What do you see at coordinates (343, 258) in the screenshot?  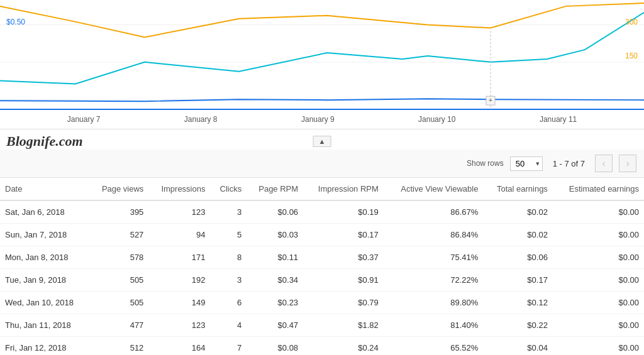 I see `cell-row2-col5: $0.37` at bounding box center [343, 258].